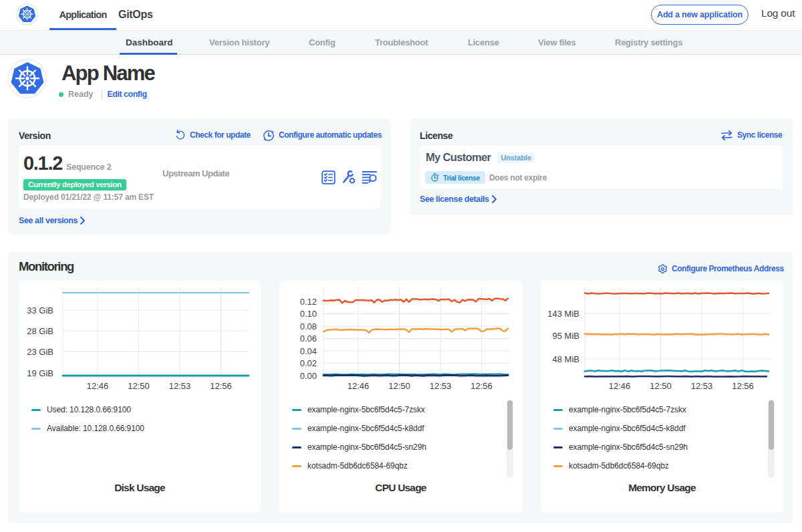 The width and height of the screenshot is (802, 532). What do you see at coordinates (40, 331) in the screenshot?
I see `svg-text: 28 GiB` at bounding box center [40, 331].